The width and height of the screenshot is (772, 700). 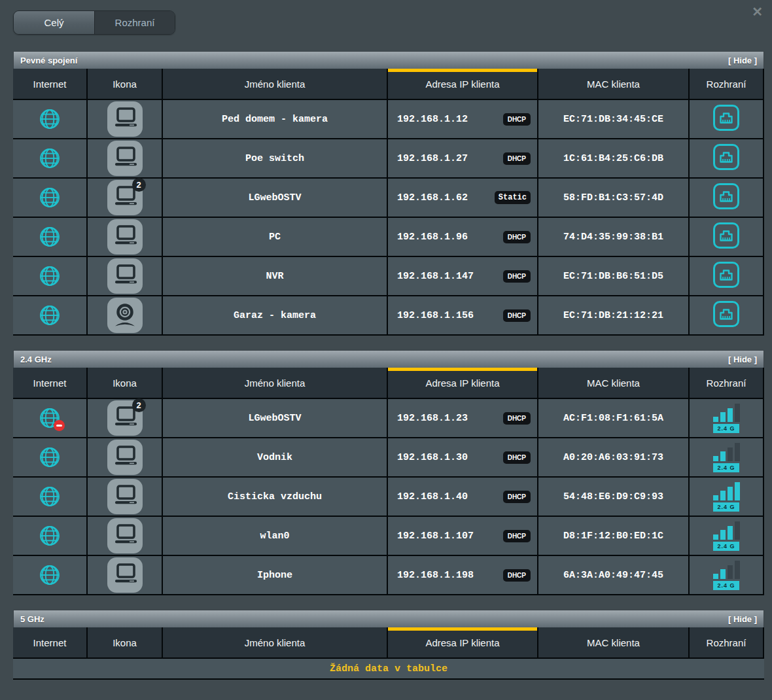 What do you see at coordinates (389, 198) in the screenshot?
I see `client-row: 2LGwebOSTV192.168.1.62Static58:FD:B1:C3:…` at bounding box center [389, 198].